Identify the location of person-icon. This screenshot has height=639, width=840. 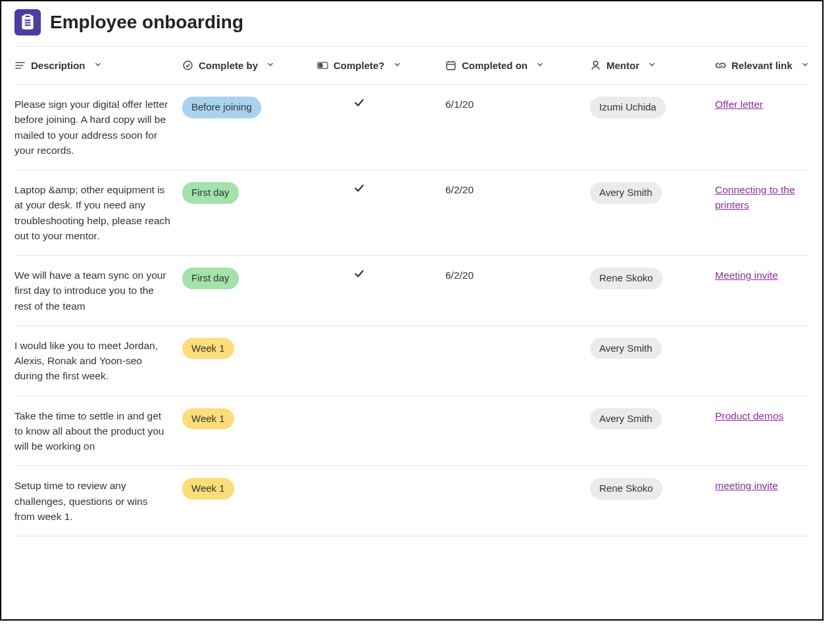
(596, 66).